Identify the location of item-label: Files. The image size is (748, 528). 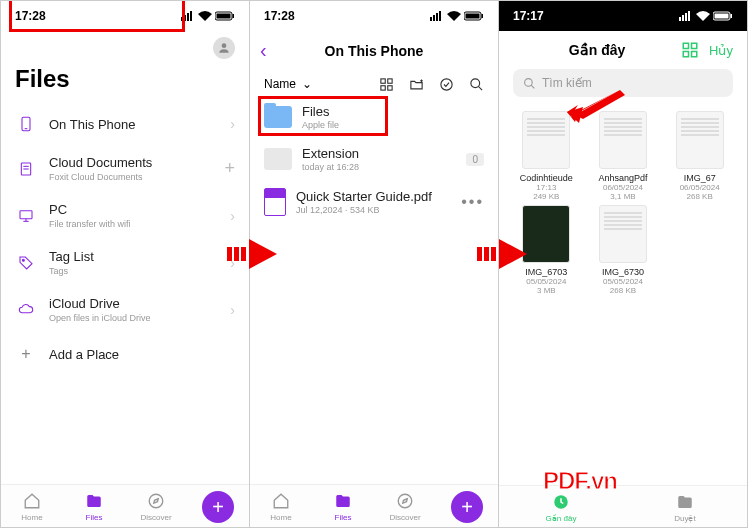
(393, 112).